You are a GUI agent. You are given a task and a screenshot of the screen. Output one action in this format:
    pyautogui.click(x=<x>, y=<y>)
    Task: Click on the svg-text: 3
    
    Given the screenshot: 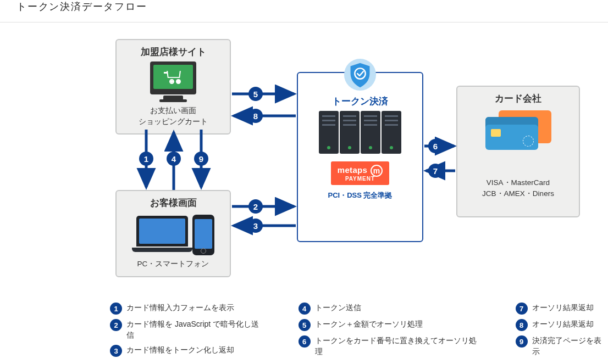 What is the action you would take?
    pyautogui.click(x=256, y=226)
    